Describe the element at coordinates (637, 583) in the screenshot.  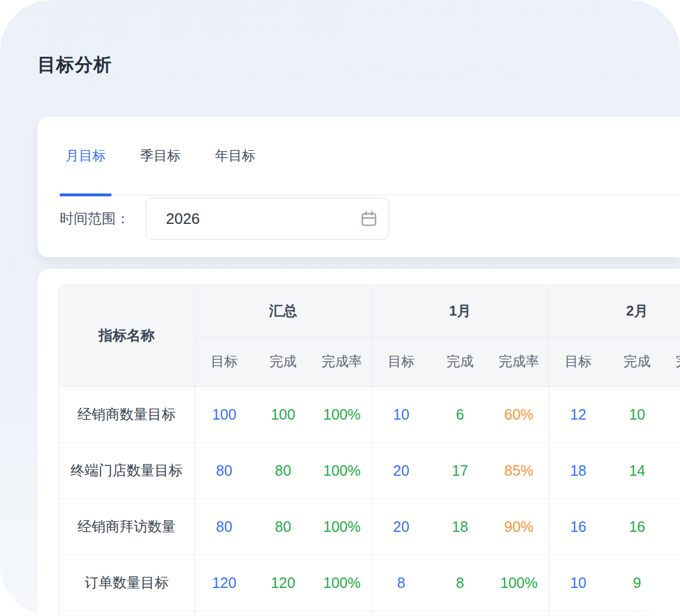
I see `cell-done: 9` at that location.